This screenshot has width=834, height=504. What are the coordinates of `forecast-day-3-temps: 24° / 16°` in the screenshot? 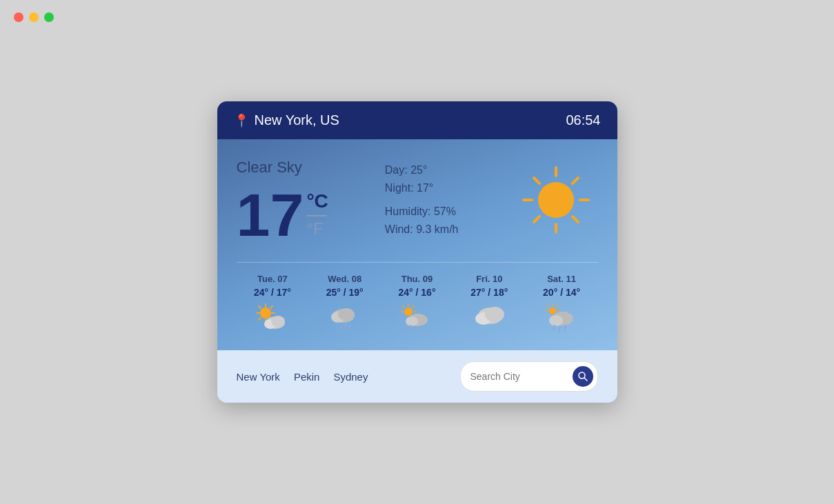 It's located at (417, 292).